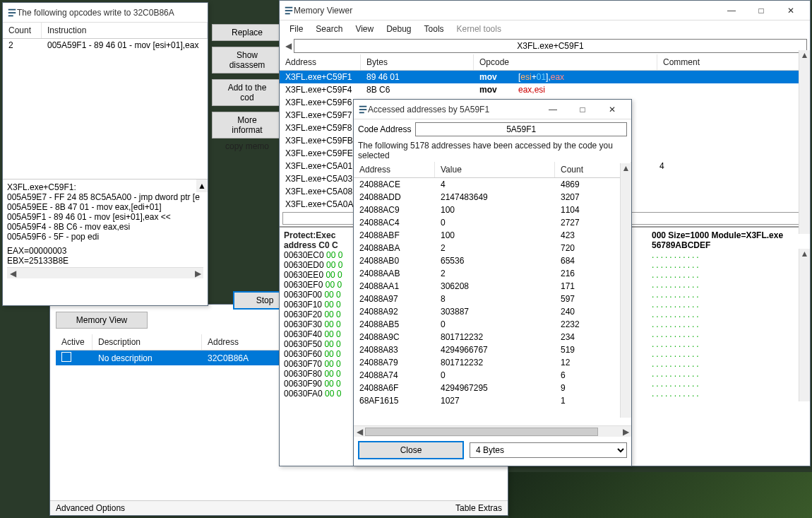 Image resolution: width=812 pixels, height=518 pixels. I want to click on memviewer-title: Memory Viewer, so click(506, 11).